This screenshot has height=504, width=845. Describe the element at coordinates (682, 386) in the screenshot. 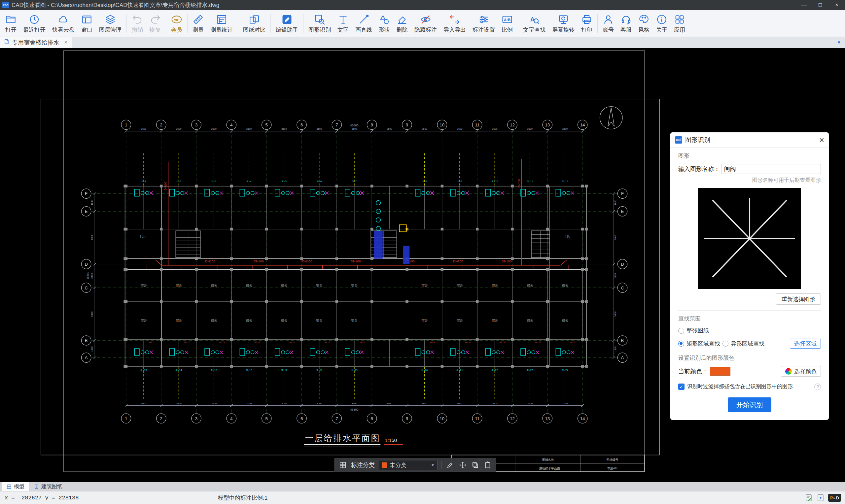

I see `filter-checkbox: ✓` at that location.